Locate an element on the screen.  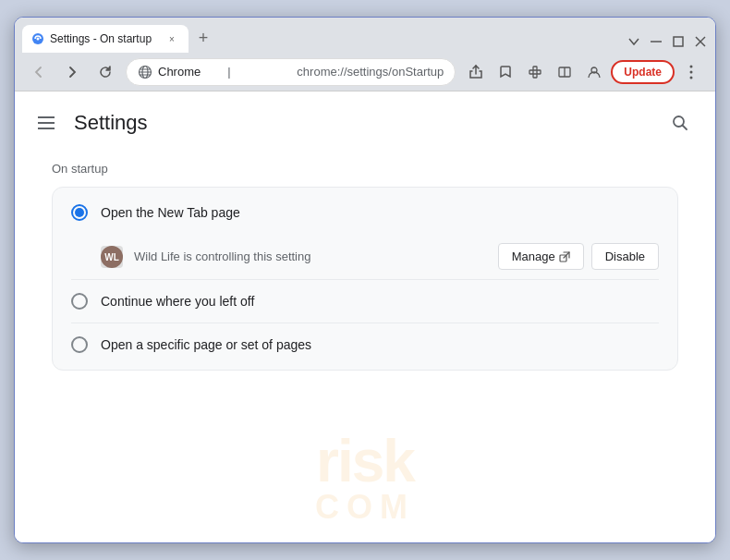
radio-continue is located at coordinates (79, 301).